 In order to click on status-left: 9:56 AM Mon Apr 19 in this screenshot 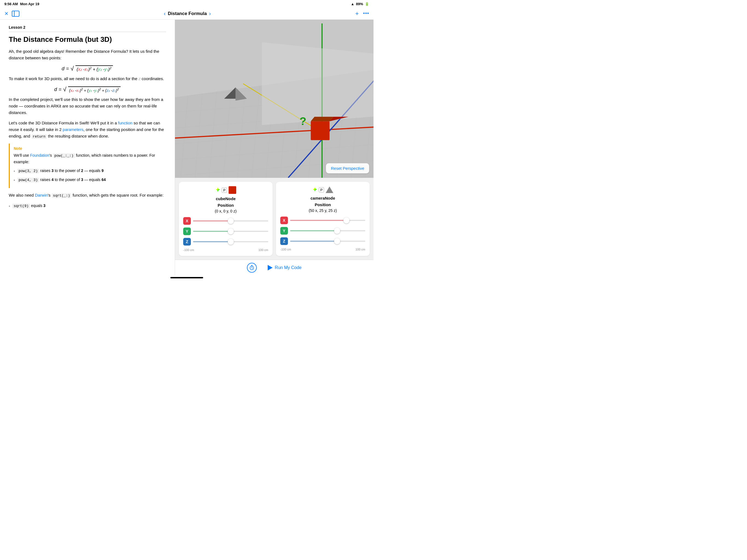, I will do `click(22, 4)`.